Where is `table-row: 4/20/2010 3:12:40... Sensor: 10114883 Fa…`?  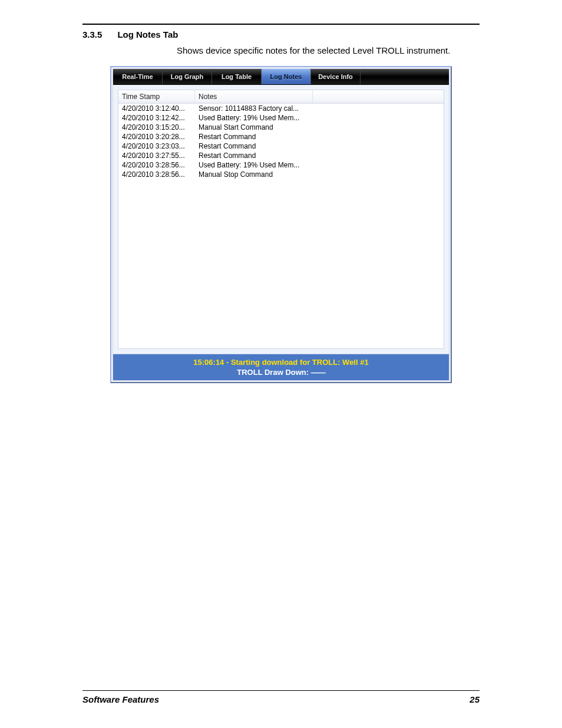 table-row: 4/20/2010 3:12:40... Sensor: 10114883 Fa… is located at coordinates (281, 108).